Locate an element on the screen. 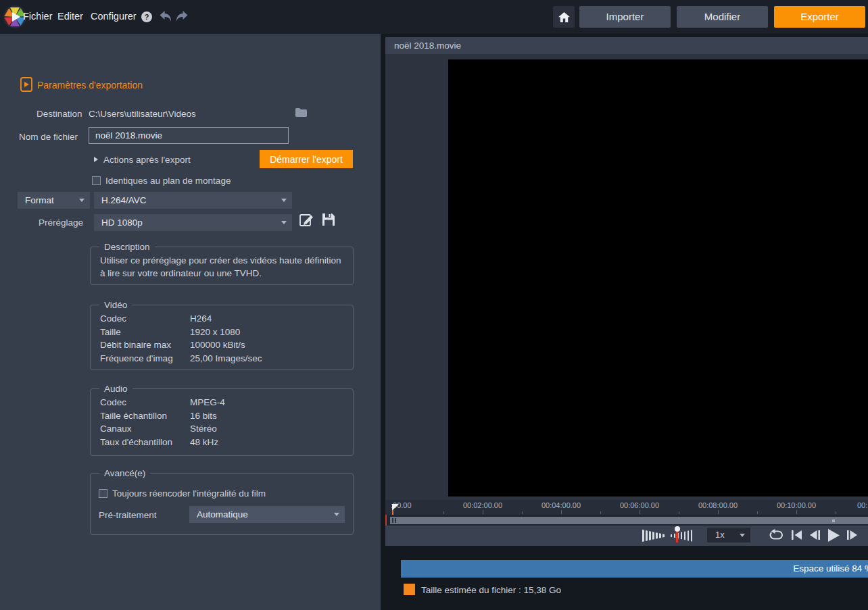 Image resolution: width=868 pixels, height=610 pixels. preset-label: Préréglage is located at coordinates (61, 223).